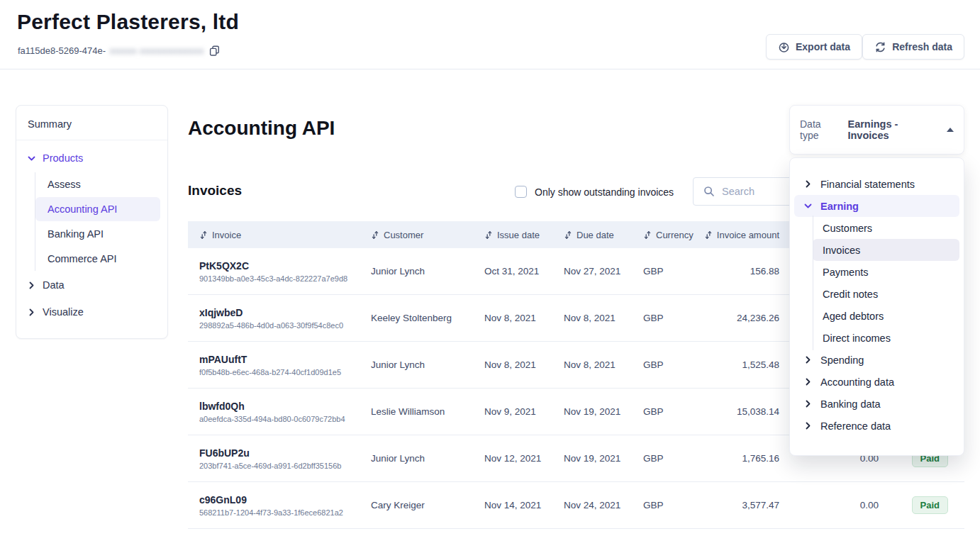  Describe the element at coordinates (513, 505) in the screenshot. I see `issue-date-cell: Nov 14, 2021` at that location.